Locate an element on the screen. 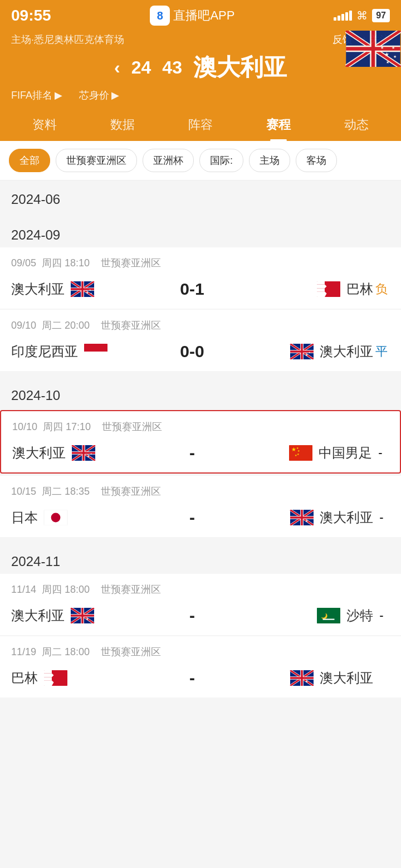 The image size is (401, 868). fifa-rank-item: FIFA排名 ▶ is located at coordinates (37, 95).